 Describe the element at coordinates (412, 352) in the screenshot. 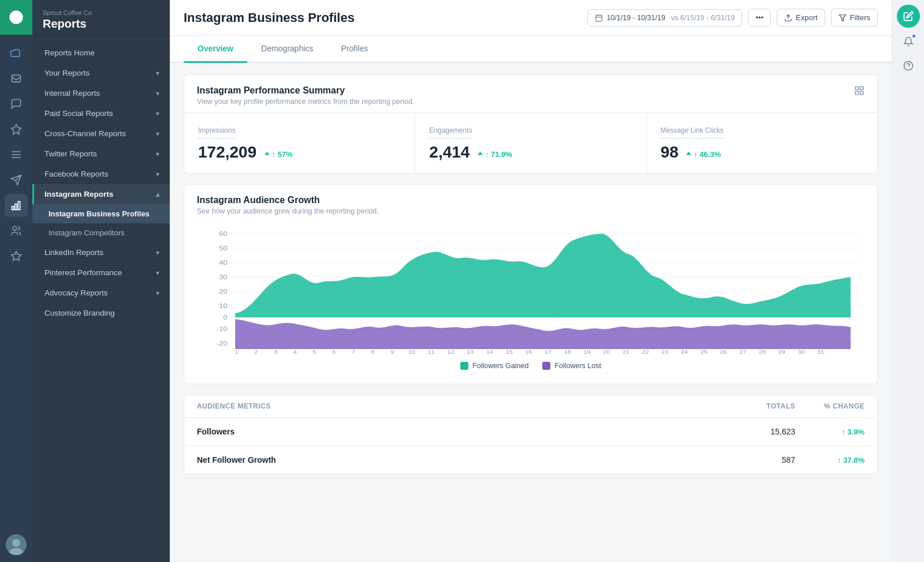

I see `svg-text: 10` at that location.